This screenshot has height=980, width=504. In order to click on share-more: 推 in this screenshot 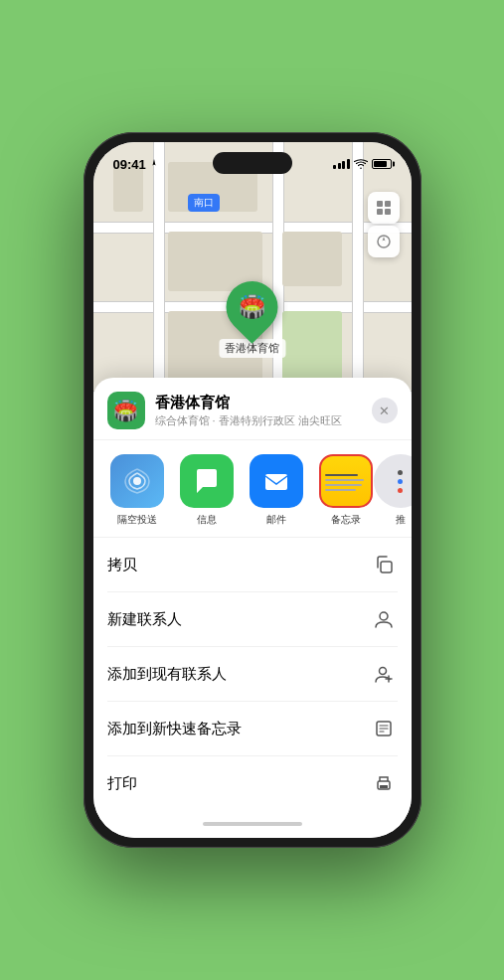, I will do `click(399, 491)`.